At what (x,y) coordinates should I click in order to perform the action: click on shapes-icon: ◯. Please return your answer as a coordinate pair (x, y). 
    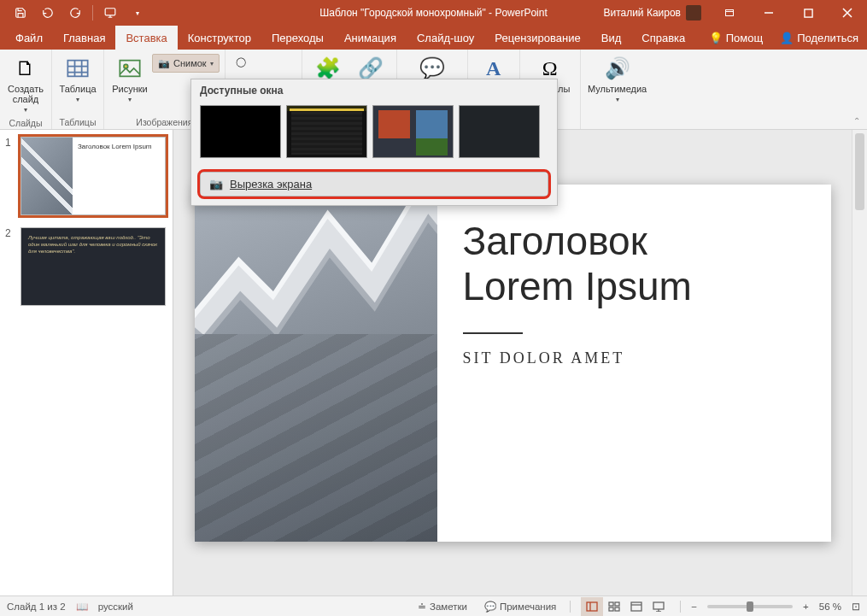
    Looking at the image, I should click on (241, 62).